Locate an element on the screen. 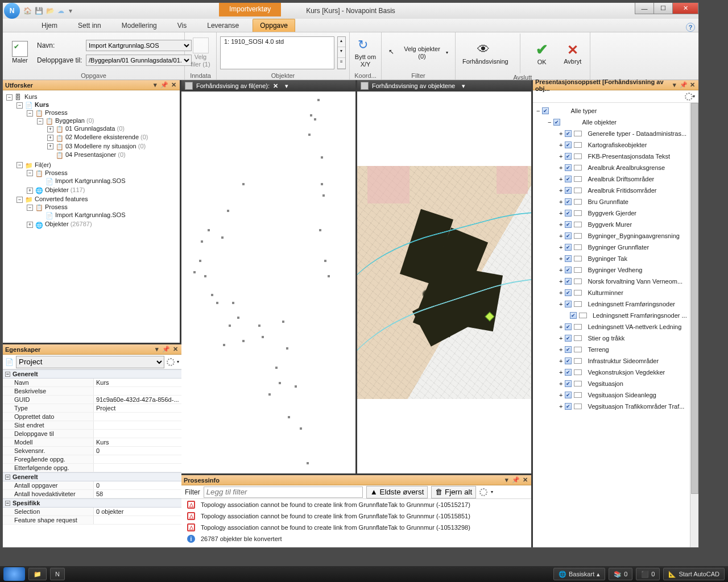 Image resolution: width=728 pixels, height=582 pixels. presentation-item: +✔Terreng is located at coordinates (628, 350).